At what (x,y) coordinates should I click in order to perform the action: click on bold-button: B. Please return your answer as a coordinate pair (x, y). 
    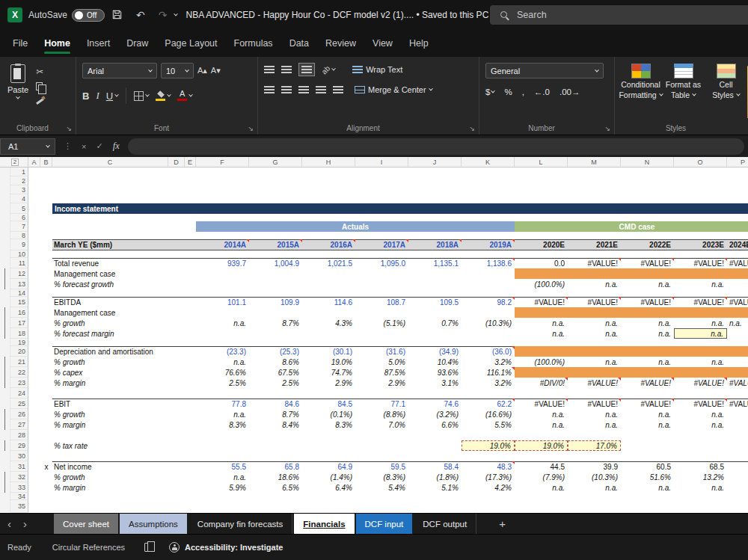
    Looking at the image, I should click on (85, 96).